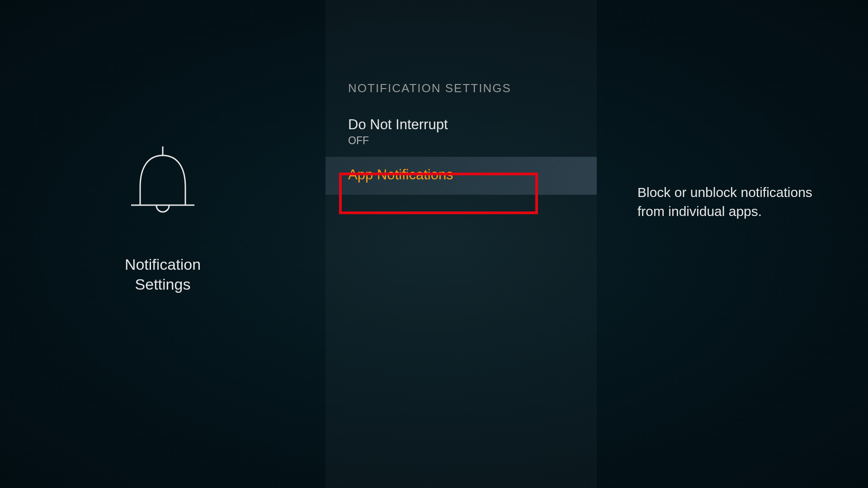  I want to click on description-text: Block or unblock notifications from indi…, so click(739, 202).